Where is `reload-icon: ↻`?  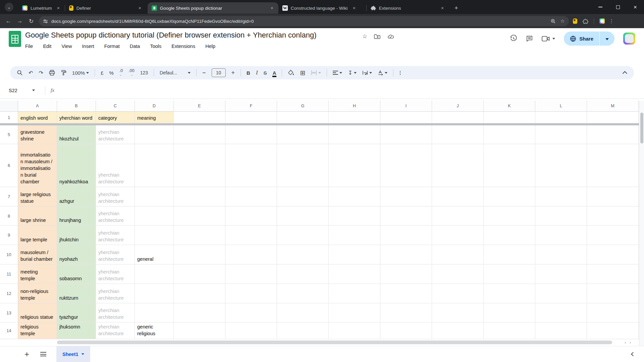
reload-icon: ↻ is located at coordinates (31, 21).